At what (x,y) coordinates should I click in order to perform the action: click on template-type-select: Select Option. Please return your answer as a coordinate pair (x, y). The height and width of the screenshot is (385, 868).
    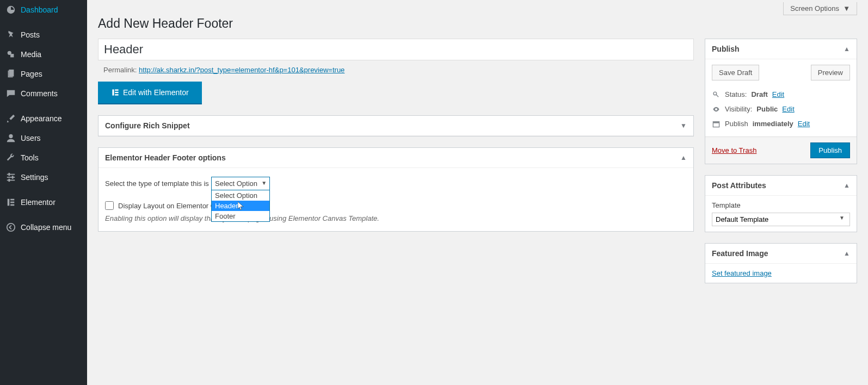
    Looking at the image, I should click on (241, 184).